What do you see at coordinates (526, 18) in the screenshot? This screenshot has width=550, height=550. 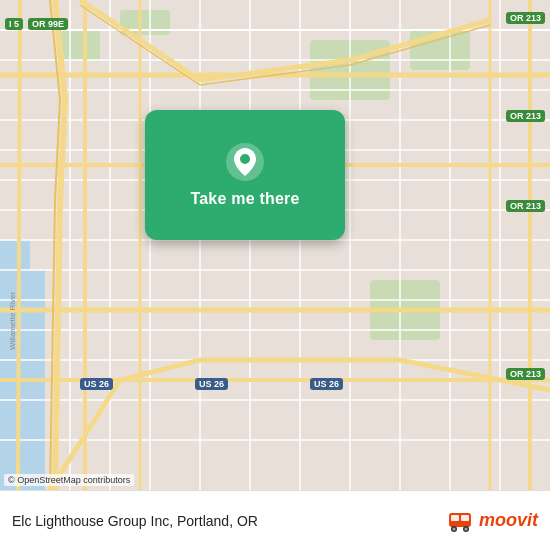 I see `hw-label-or213-1: OR 213` at bounding box center [526, 18].